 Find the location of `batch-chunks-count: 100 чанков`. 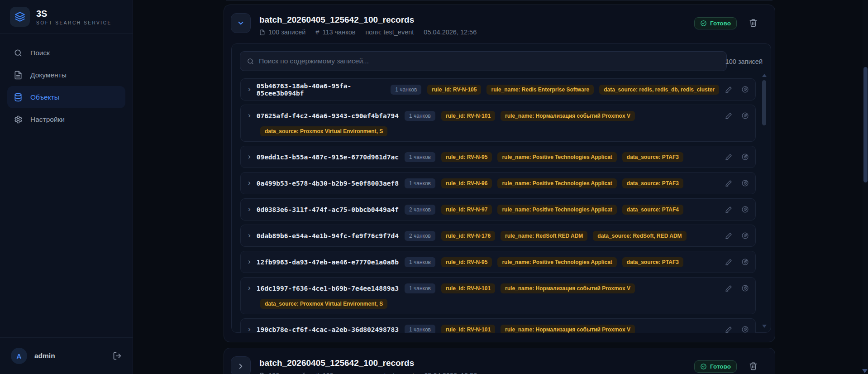

batch-chunks-count: 100 чанков is located at coordinates (339, 373).